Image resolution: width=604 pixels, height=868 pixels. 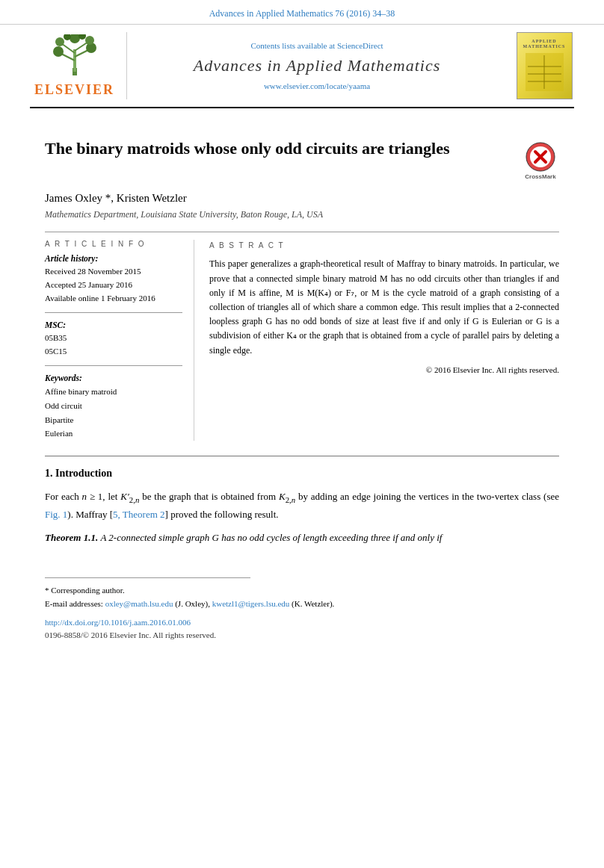 I want to click on msc2: 05C15, so click(x=114, y=352).